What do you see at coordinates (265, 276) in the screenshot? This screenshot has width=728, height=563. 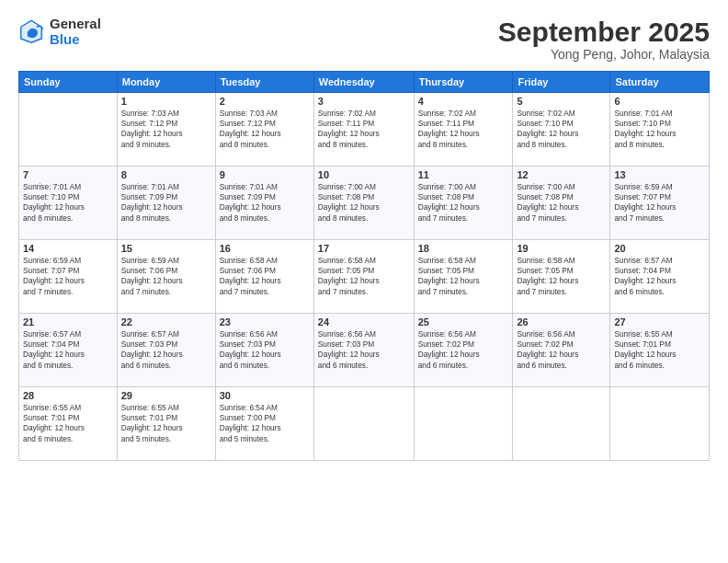 I see `day-info: Sunrise: 6:58 AMSunset: 7:06 PMDaylight:…` at bounding box center [265, 276].